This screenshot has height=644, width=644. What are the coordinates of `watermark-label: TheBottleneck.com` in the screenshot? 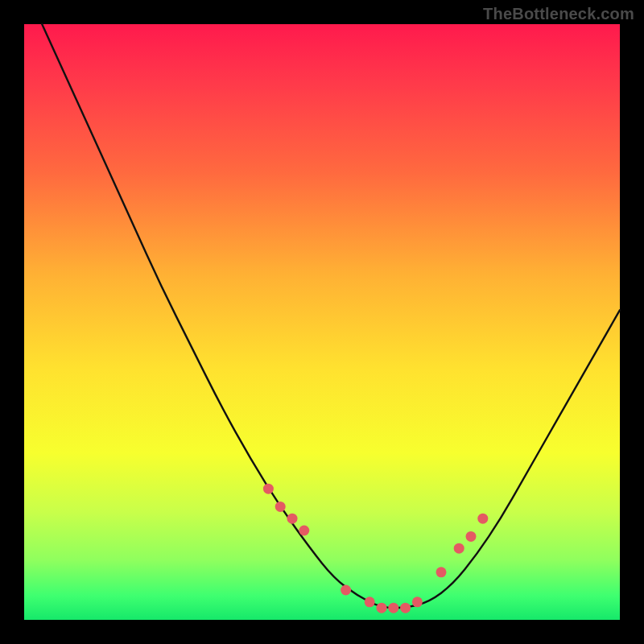 It's located at (559, 14).